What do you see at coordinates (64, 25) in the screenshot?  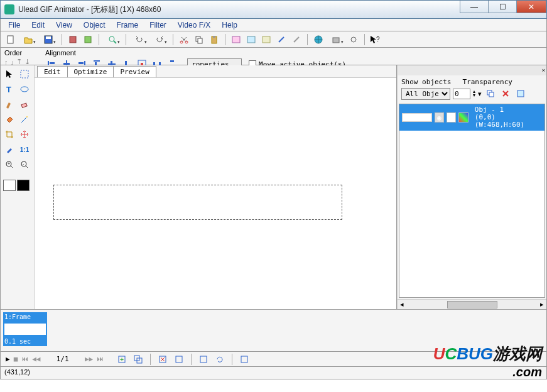 I see `menu-view: View` at bounding box center [64, 25].